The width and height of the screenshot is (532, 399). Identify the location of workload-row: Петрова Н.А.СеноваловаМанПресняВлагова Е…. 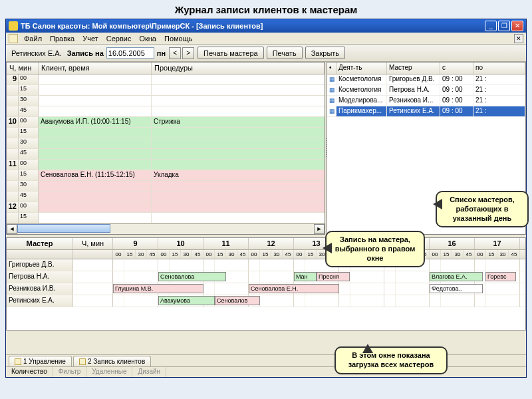
(266, 277).